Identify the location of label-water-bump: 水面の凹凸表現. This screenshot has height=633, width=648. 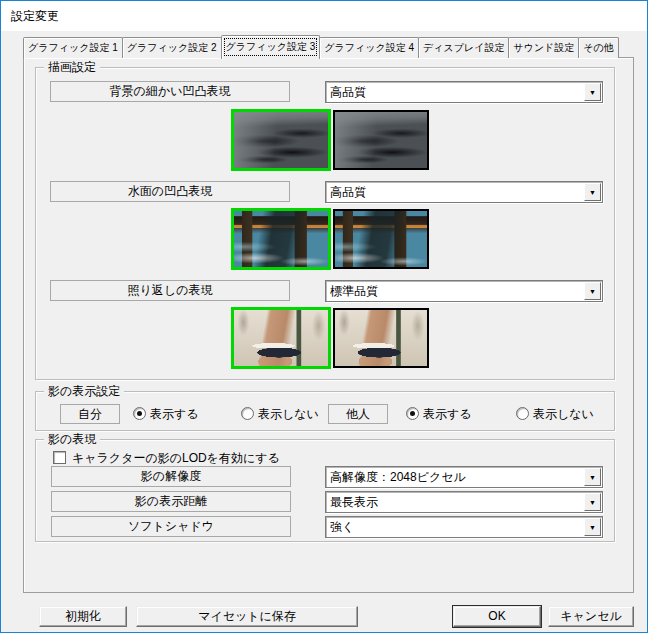
(170, 192).